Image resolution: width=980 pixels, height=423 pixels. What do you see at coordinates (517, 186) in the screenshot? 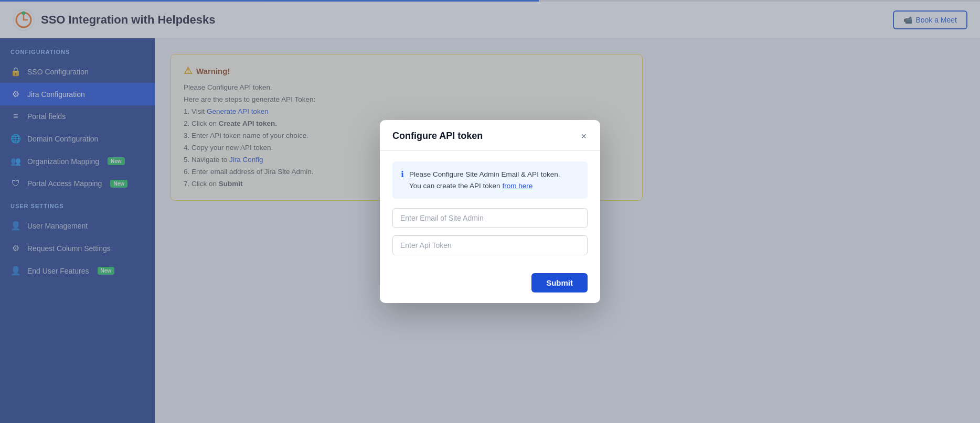
I see `from-here-link: from here` at bounding box center [517, 186].